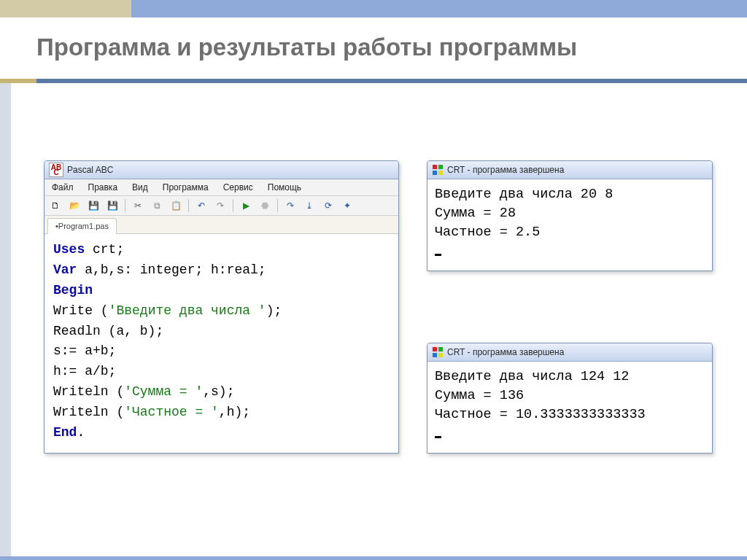  I want to click on menu-file: Файл, so click(63, 187).